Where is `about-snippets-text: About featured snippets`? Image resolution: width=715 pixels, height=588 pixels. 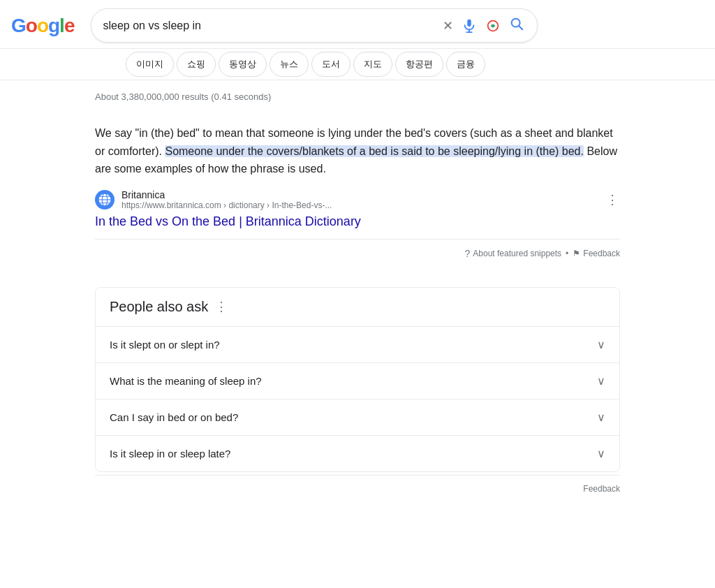
about-snippets-text: About featured snippets is located at coordinates (517, 253).